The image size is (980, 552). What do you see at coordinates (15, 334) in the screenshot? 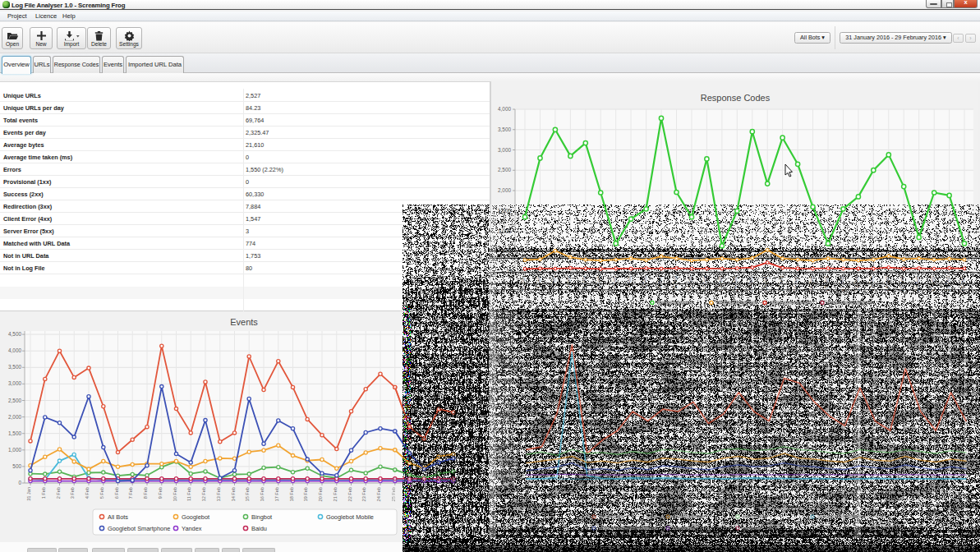
I see `svg-text: 4,500` at bounding box center [15, 334].